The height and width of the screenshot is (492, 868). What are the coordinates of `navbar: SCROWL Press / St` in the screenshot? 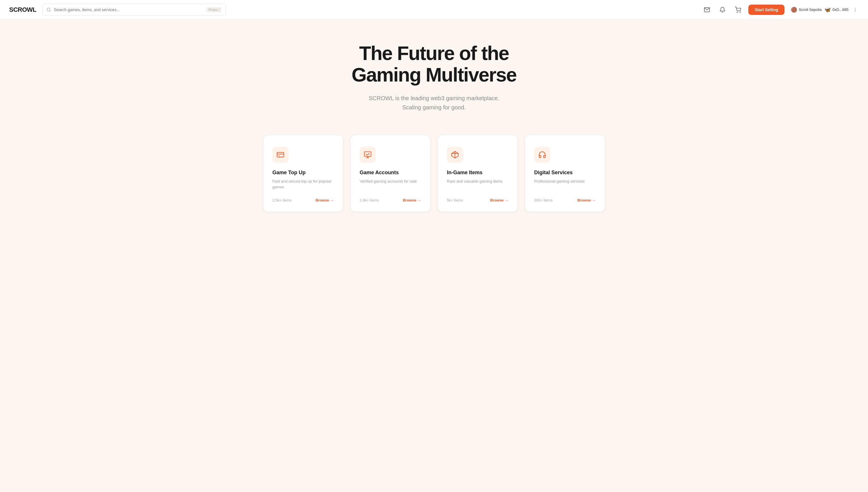 It's located at (434, 10).